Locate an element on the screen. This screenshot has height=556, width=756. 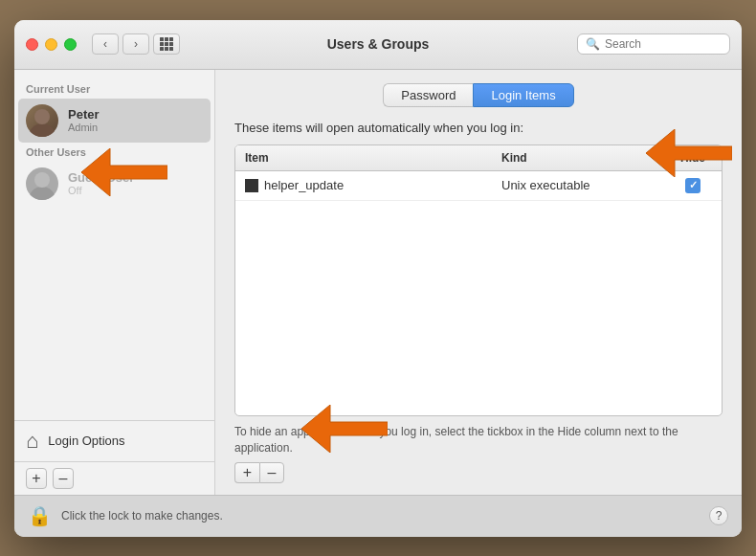
bottom-bar: 🔒 Click the lock to make changes. ? is located at coordinates (378, 516).